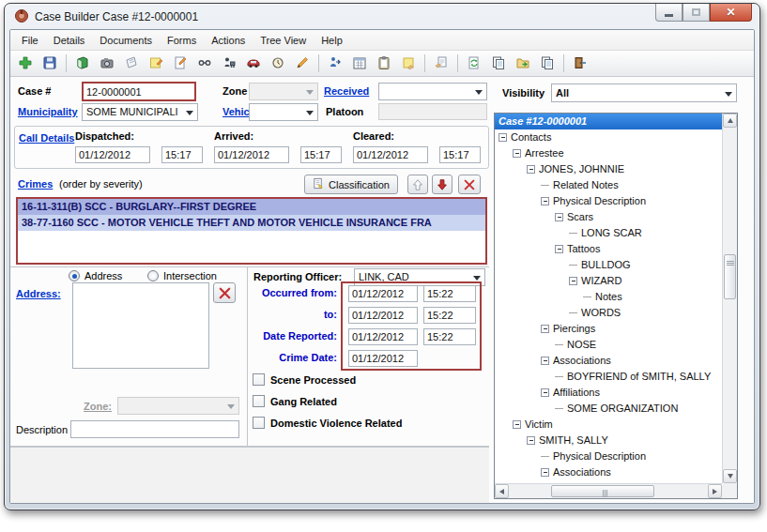 This screenshot has width=767, height=532. Describe the element at coordinates (469, 184) in the screenshot. I see `delete-crime-button` at that location.